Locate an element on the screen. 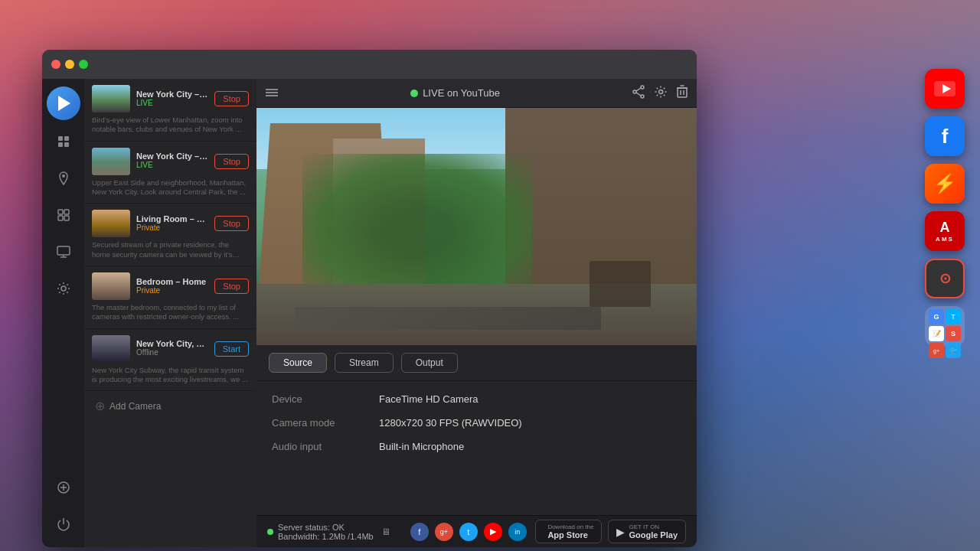  camera-stop-button-0: Stop is located at coordinates (231, 99).